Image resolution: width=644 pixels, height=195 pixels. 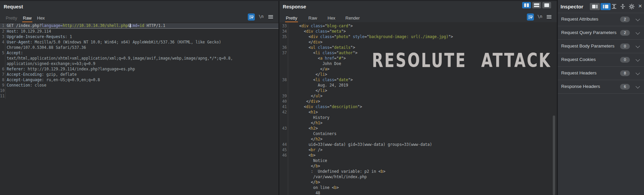 What do you see at coordinates (418, 123) in the screenshot?
I see `code-line: </h1>` at bounding box center [418, 123].